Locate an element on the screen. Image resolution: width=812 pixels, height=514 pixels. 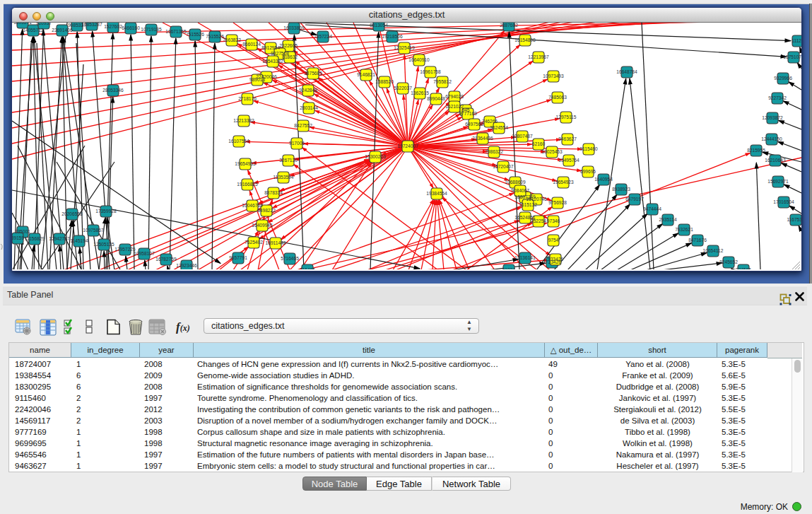
svg-text: 7515526 is located at coordinates (195, 34).